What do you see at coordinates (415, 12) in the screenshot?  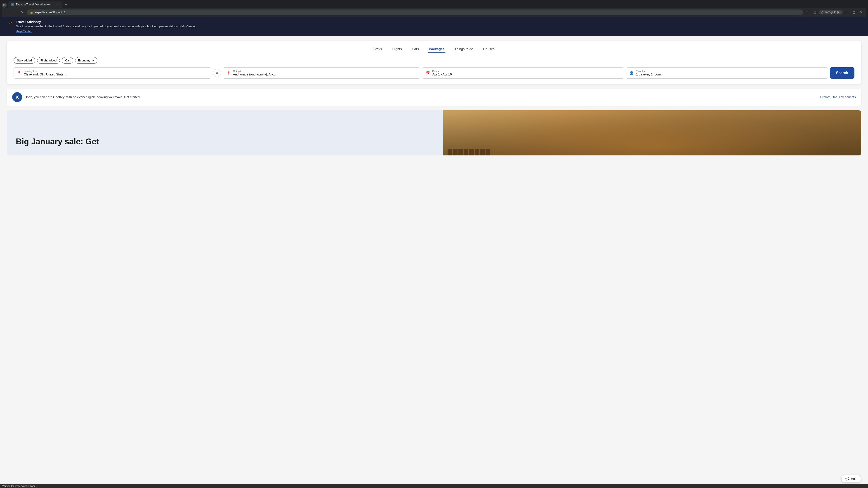 I see `address-bar: 🔒 expedia.com/?logout=1` at bounding box center [415, 12].